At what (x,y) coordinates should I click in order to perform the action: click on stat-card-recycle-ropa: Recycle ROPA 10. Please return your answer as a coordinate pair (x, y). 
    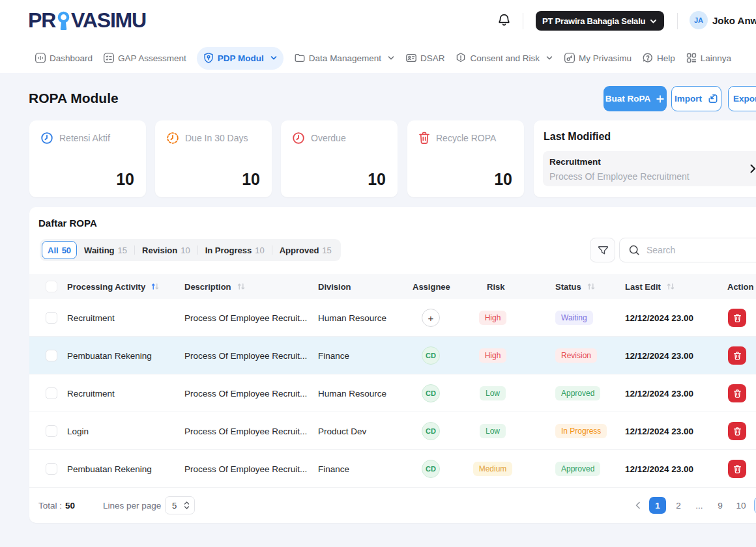
    Looking at the image, I should click on (465, 159).